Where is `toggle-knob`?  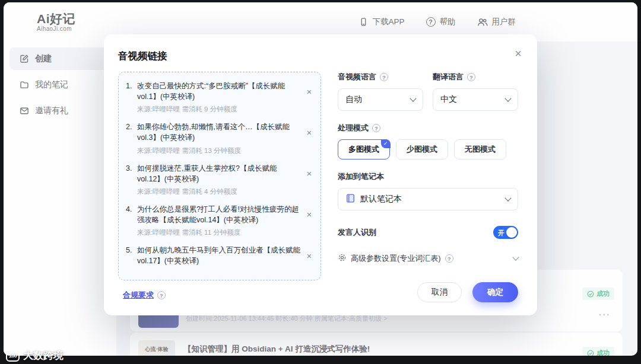 toggle-knob is located at coordinates (512, 232).